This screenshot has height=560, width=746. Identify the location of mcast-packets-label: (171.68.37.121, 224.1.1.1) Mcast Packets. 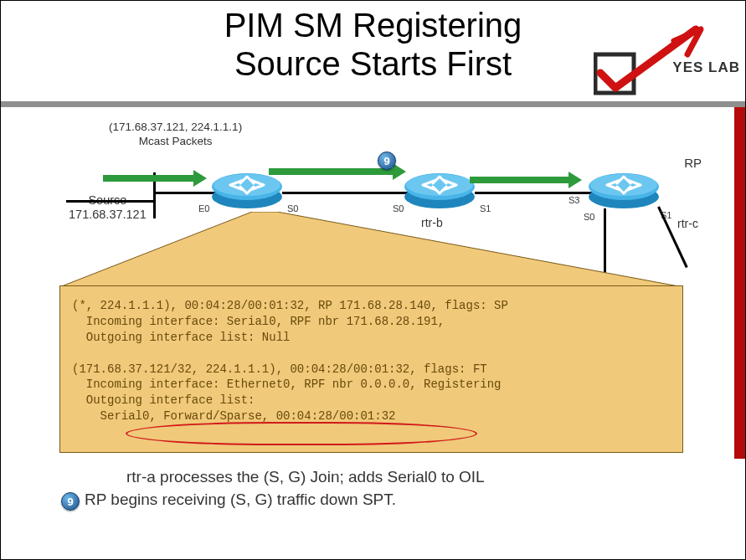
(176, 135).